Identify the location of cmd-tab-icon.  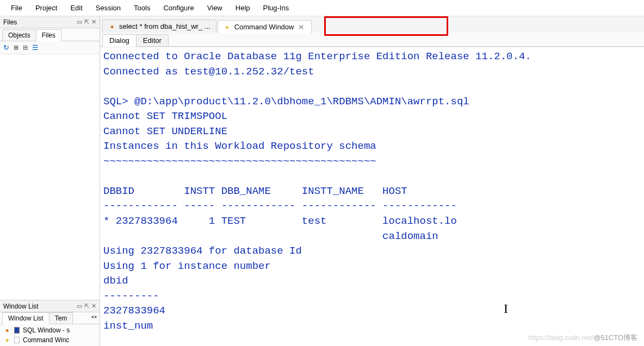
(227, 27).